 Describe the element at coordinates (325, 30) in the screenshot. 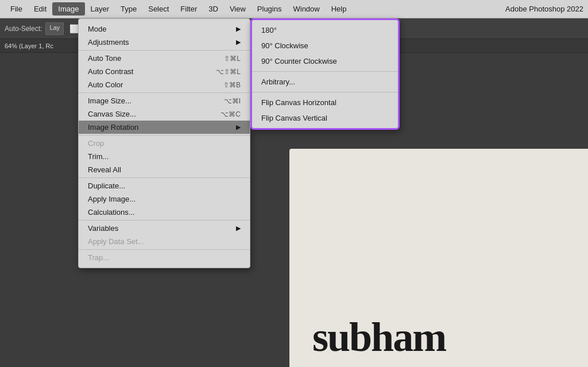

I see `submenu-row-180: 180°` at that location.